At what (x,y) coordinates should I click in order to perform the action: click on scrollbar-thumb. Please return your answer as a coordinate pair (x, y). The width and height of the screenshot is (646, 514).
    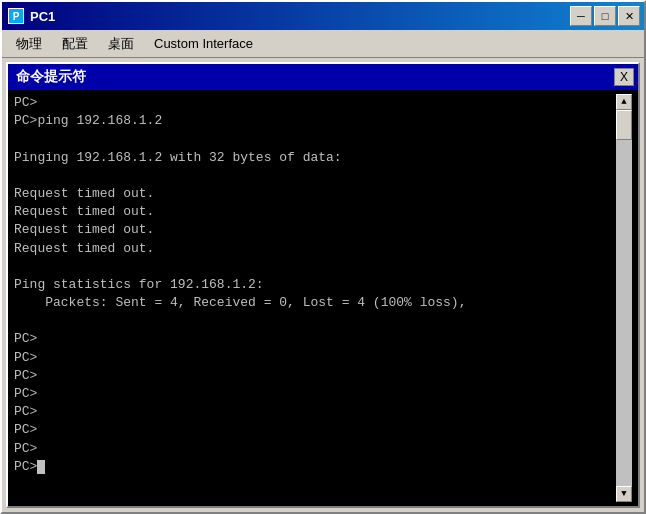
    Looking at the image, I should click on (624, 125).